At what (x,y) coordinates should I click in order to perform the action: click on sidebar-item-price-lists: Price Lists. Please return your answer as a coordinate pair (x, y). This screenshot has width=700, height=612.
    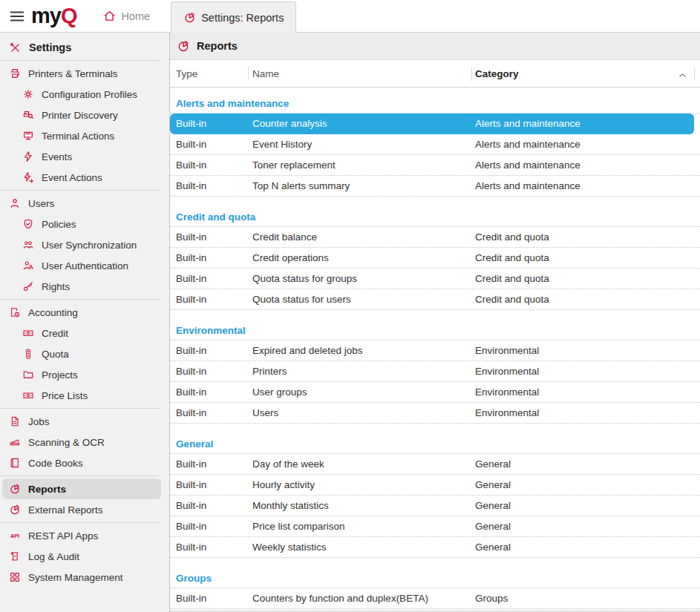
    Looking at the image, I should click on (85, 395).